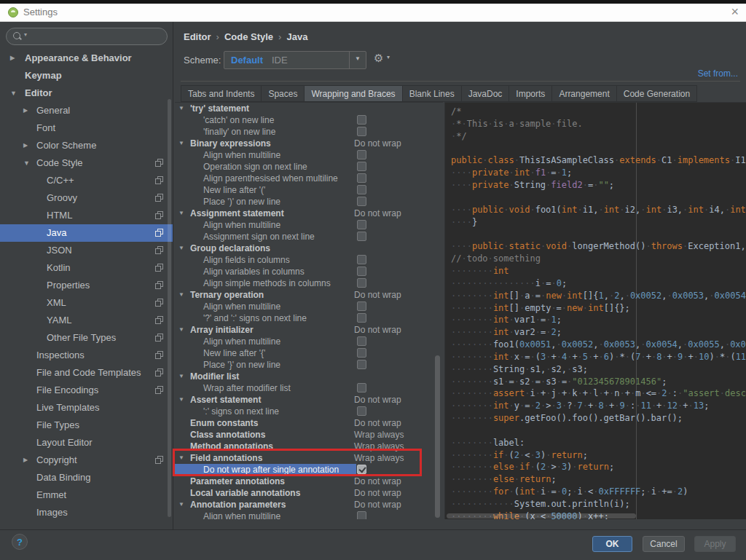 The height and width of the screenshot is (560, 746). I want to click on breadcrumb-segment: Code Style, so click(249, 36).